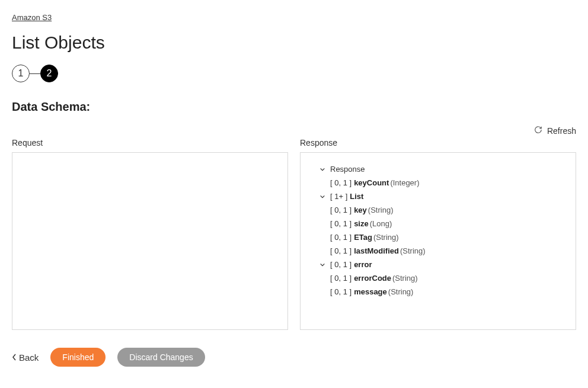 This screenshot has width=588, height=388. I want to click on breadcrumb-link: Amazon S3, so click(32, 18).